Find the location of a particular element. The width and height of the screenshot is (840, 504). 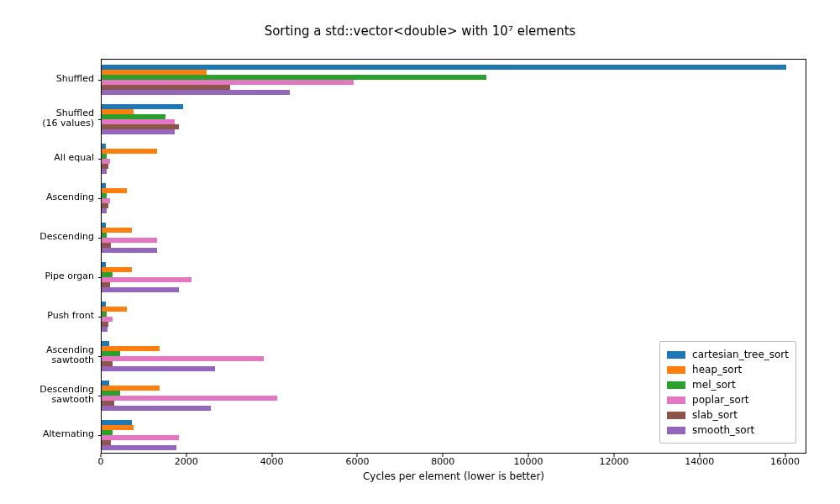

legend-item: poplar_sort is located at coordinates (727, 400).